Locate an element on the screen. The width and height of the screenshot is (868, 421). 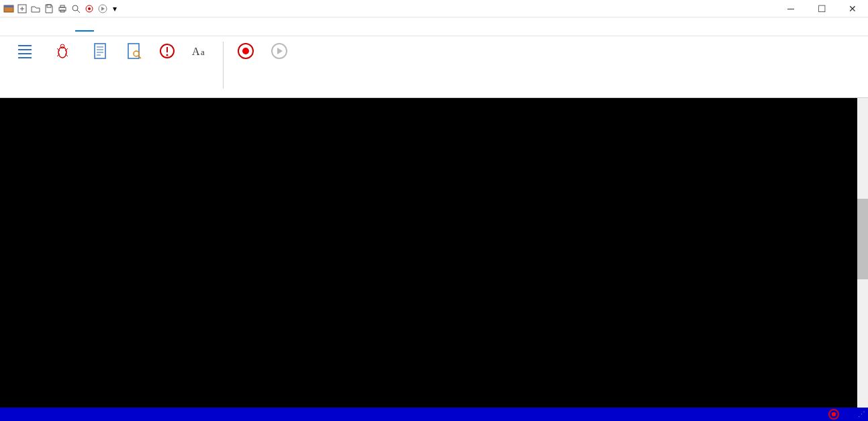
close-button: ✕ is located at coordinates (853, 9).